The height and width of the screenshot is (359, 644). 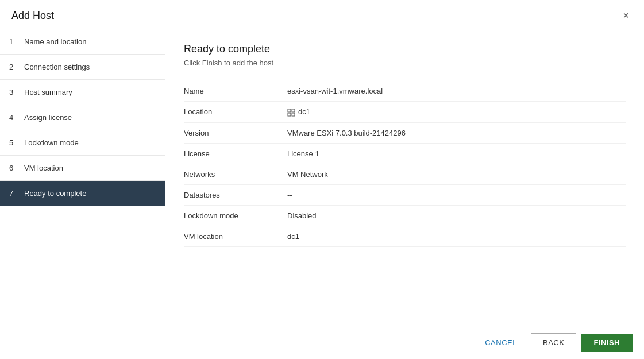 I want to click on summary-label: Lockdown mode, so click(x=236, y=215).